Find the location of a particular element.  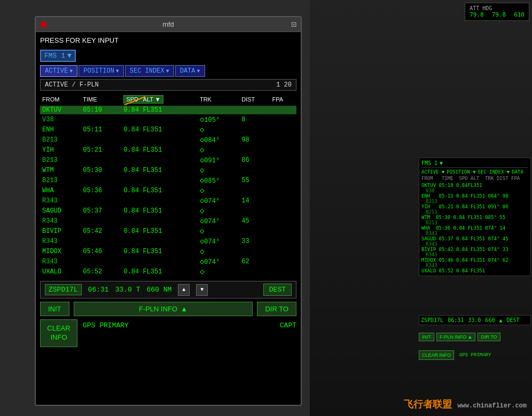

dist-value: 98 is located at coordinates (254, 140).